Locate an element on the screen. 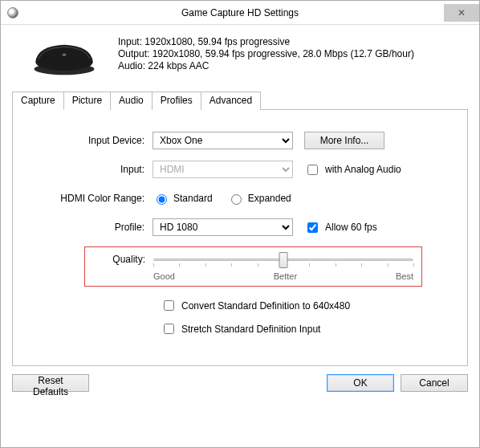  radio-standard: Standard is located at coordinates (183, 198).